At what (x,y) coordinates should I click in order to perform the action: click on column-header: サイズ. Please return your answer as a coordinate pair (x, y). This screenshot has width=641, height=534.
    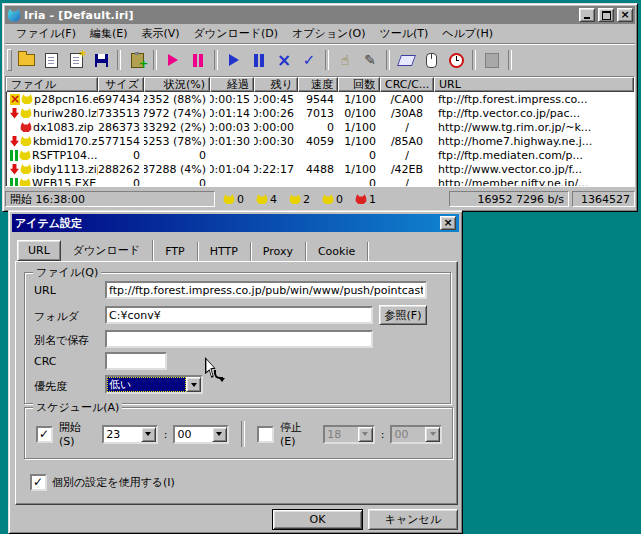
    Looking at the image, I should click on (121, 84).